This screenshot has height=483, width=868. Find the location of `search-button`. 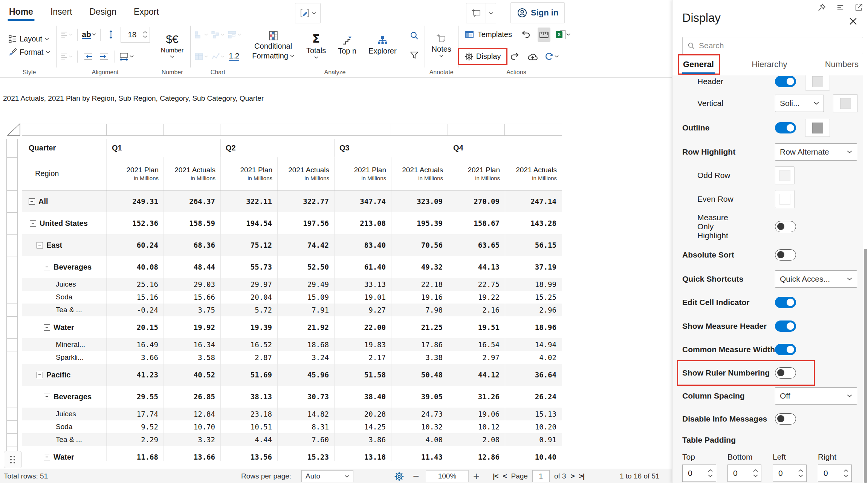

search-button is located at coordinates (414, 36).